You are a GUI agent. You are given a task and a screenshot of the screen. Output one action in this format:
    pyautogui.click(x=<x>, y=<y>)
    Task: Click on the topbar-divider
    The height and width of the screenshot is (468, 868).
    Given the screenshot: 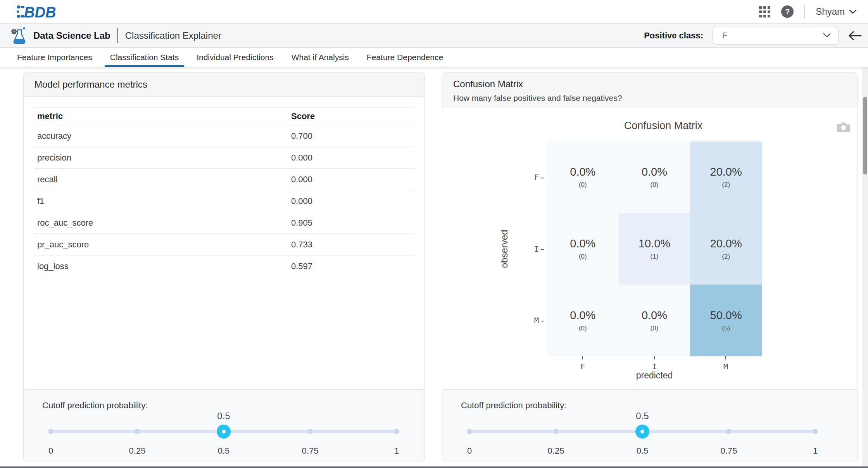 What is the action you would take?
    pyautogui.click(x=805, y=12)
    